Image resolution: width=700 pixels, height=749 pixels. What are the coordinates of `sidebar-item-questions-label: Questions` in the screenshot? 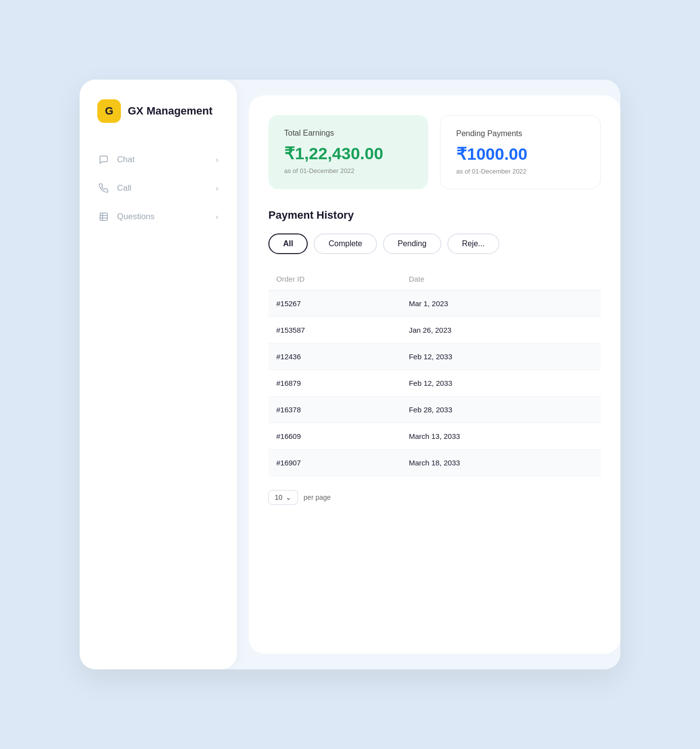 It's located at (136, 217).